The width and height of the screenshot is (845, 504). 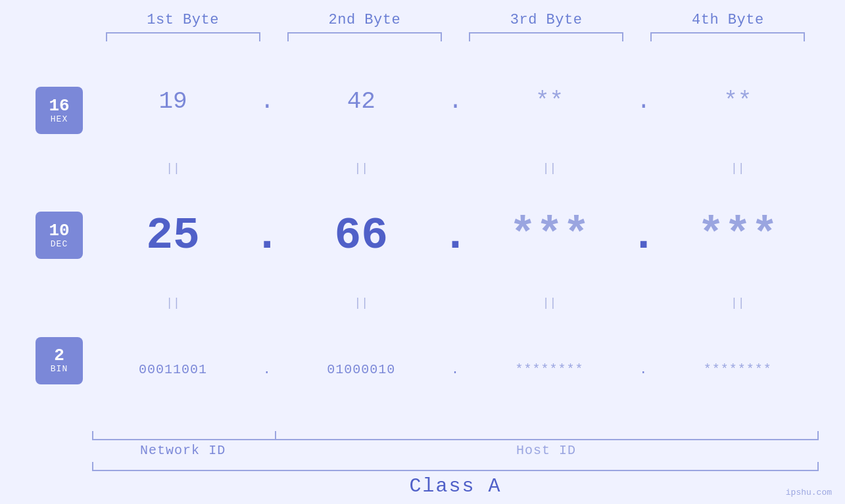 I want to click on bin-byte1: 00011001, so click(x=173, y=369).